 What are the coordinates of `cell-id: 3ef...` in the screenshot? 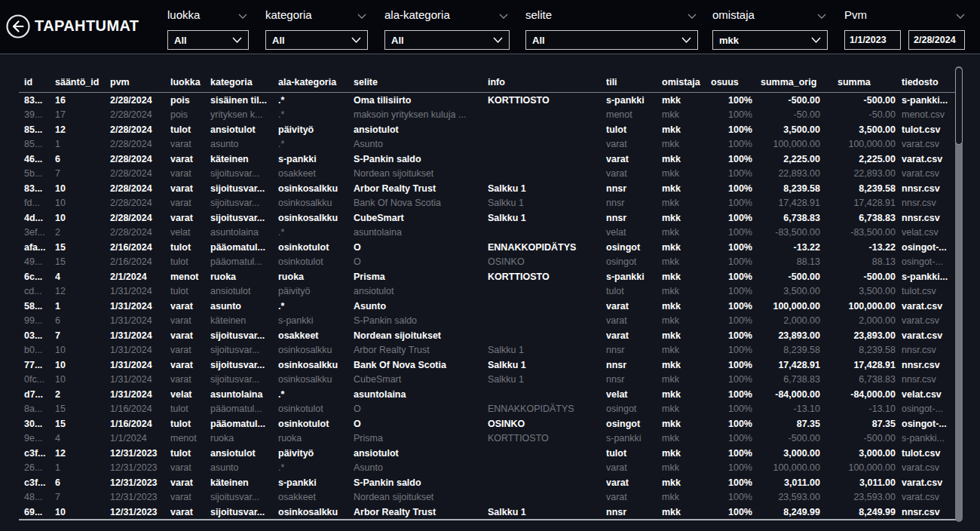 It's located at (39, 232).